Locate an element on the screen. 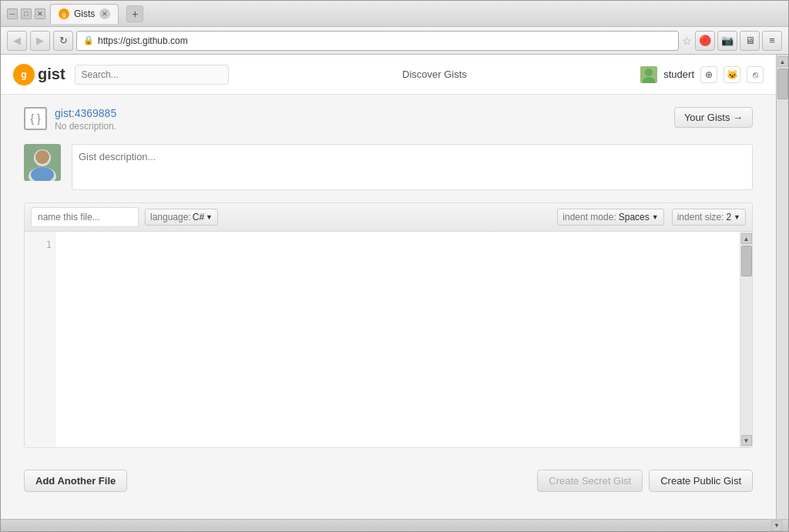 The height and width of the screenshot is (532, 789). new-tab-button: + is located at coordinates (135, 14).